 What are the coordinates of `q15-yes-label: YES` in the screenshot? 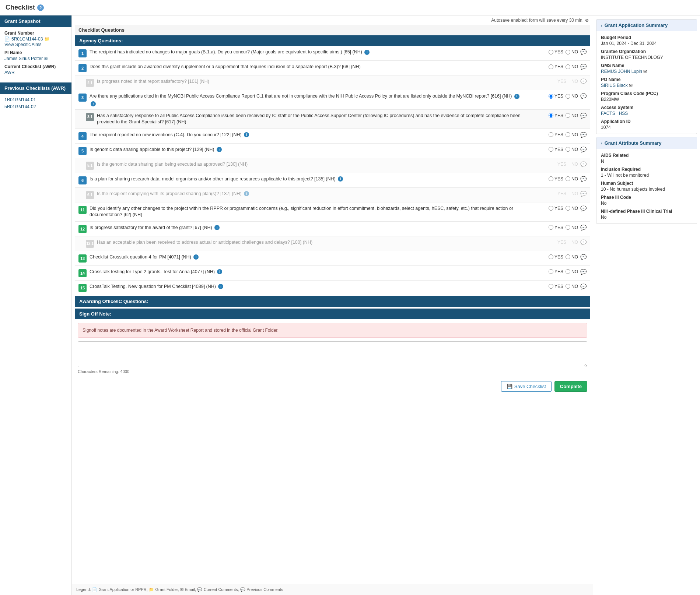 It's located at (556, 286).